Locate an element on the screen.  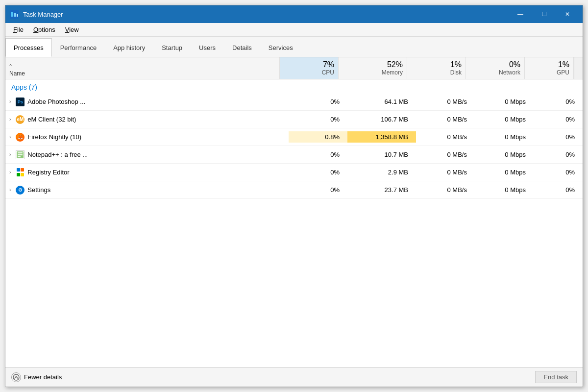
tab-processes: Processes is located at coordinates (28, 48).